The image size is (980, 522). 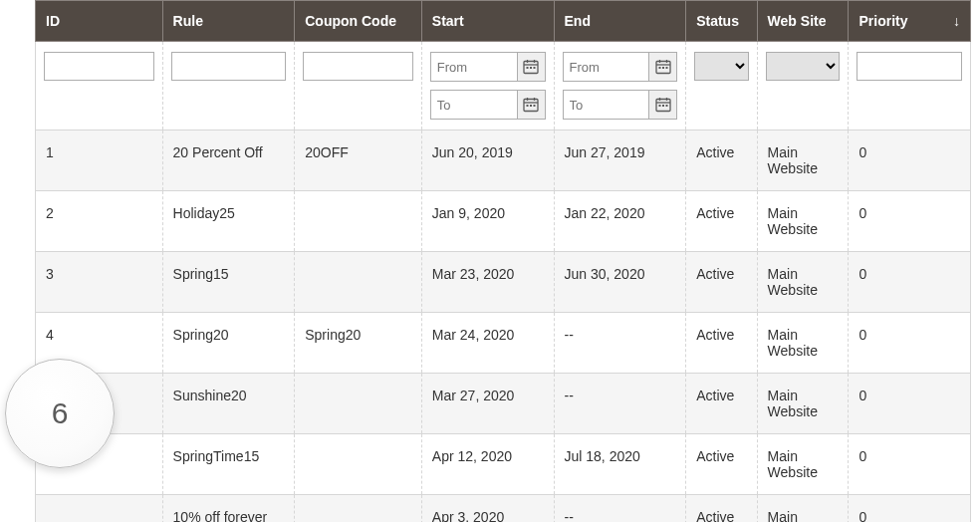 What do you see at coordinates (662, 67) in the screenshot?
I see `filter-end-from-cal-button` at bounding box center [662, 67].